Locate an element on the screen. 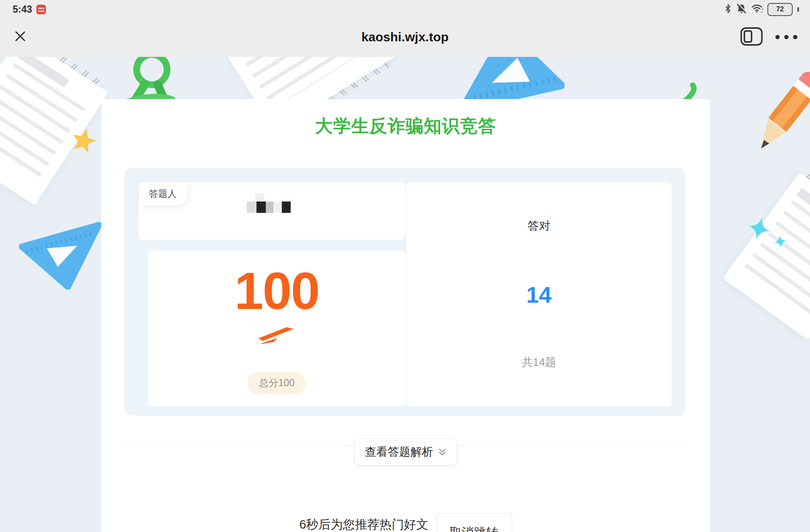 The width and height of the screenshot is (810, 532). bell-muted-icon is located at coordinates (742, 9).